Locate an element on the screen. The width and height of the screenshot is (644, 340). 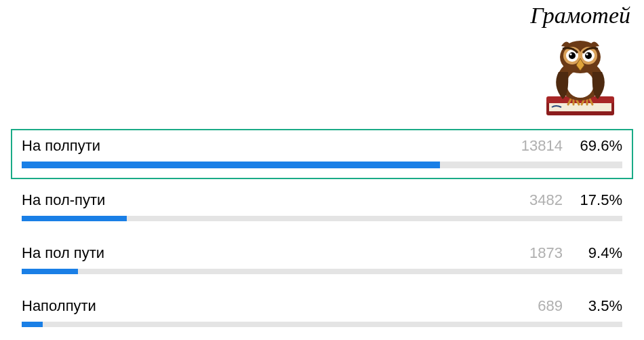
option-count: 13814 is located at coordinates (542, 146).